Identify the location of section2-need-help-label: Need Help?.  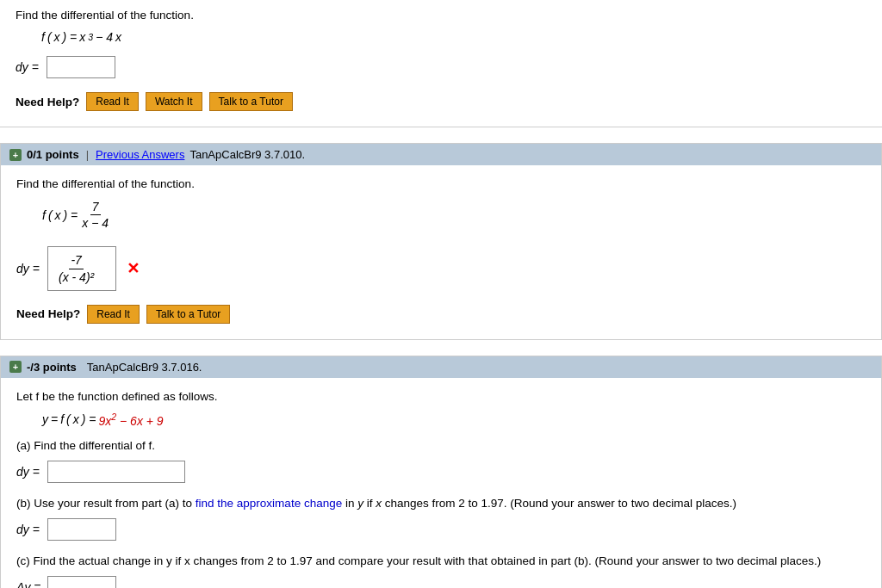
(48, 313).